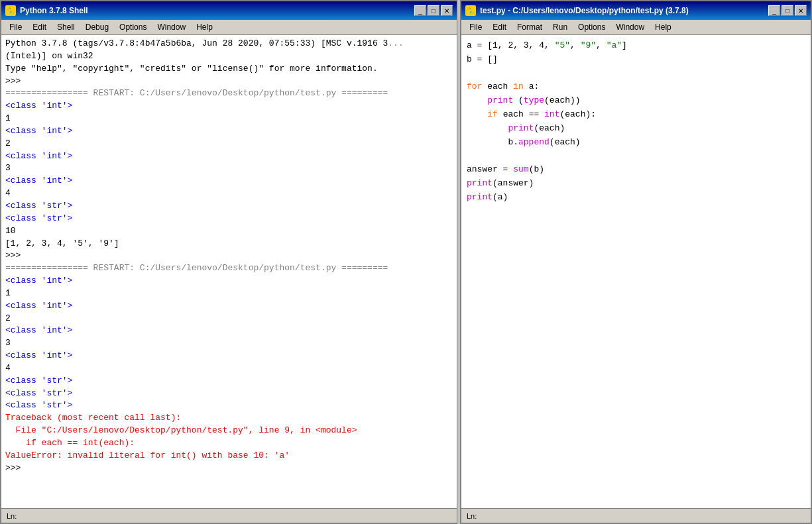  I want to click on shell-menu-help: Help, so click(204, 27).